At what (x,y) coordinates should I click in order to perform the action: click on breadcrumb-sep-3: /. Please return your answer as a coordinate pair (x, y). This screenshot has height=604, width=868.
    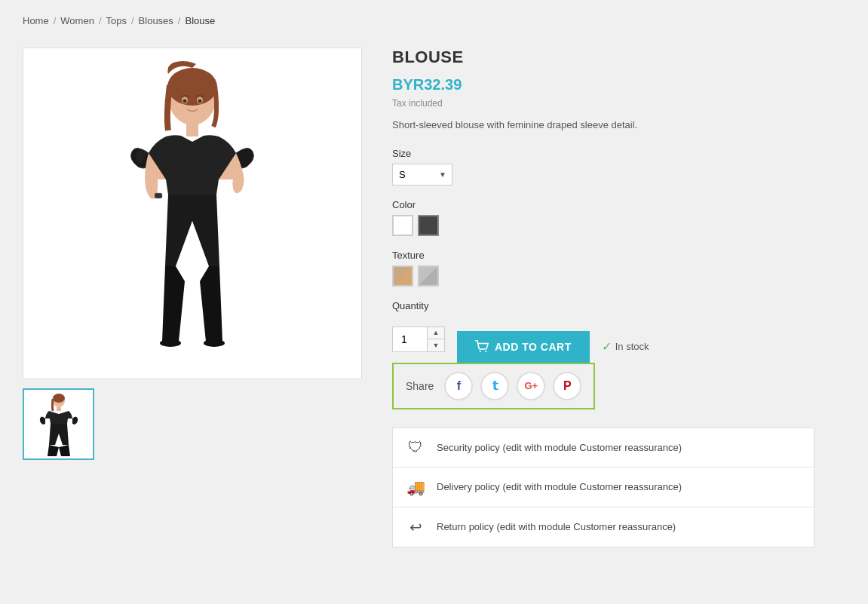
    Looking at the image, I should click on (133, 21).